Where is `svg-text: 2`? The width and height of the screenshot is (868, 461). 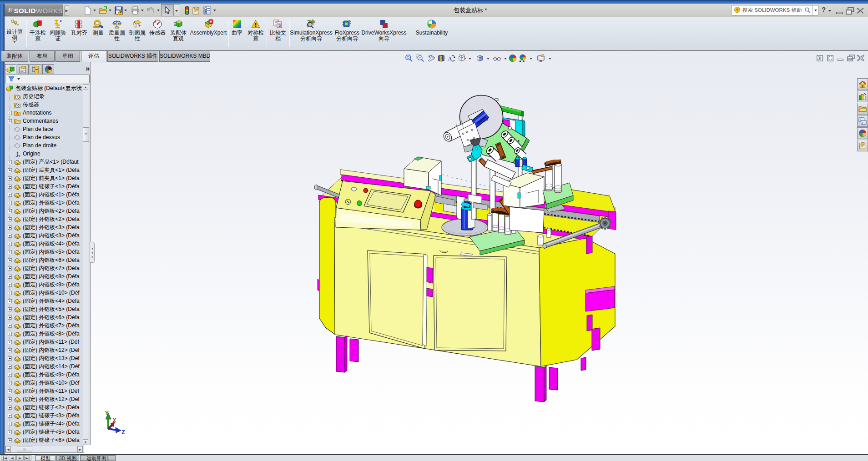 svg-text: 2 is located at coordinates (280, 25).